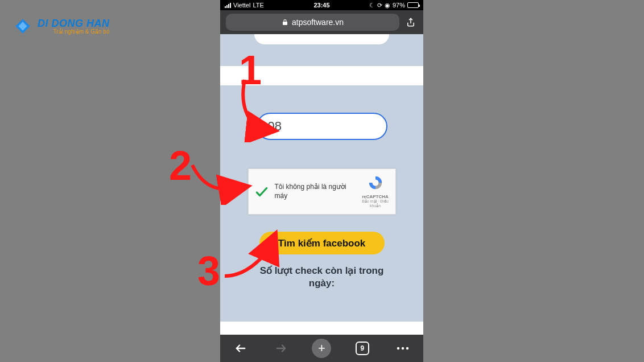 This screenshot has height=362, width=644. What do you see at coordinates (241, 348) in the screenshot?
I see `back-arrow-icon` at bounding box center [241, 348].